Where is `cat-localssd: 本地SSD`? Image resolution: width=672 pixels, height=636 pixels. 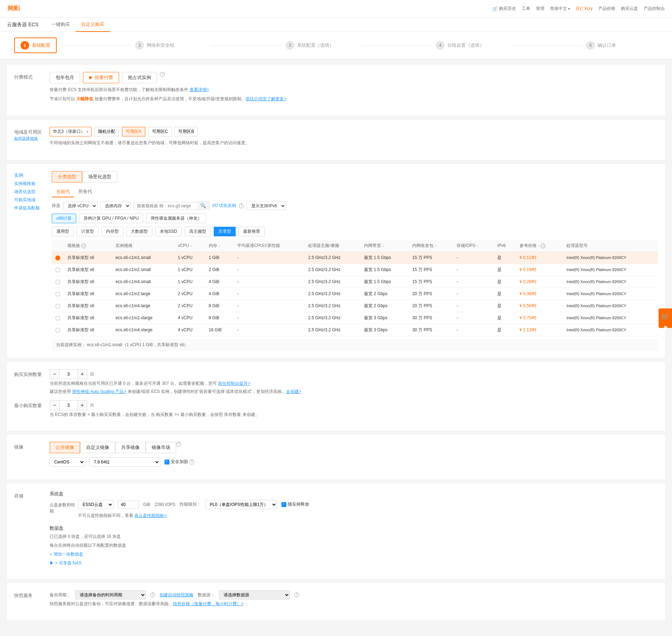 cat-localssd: 本地SSD is located at coordinates (169, 232).